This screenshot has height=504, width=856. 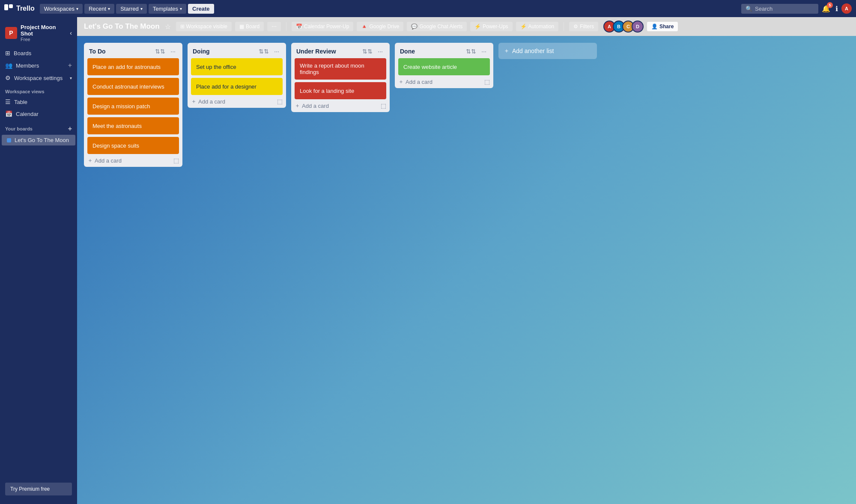 What do you see at coordinates (491, 27) in the screenshot?
I see `powerups-button: ⚡ Power-Ups` at bounding box center [491, 27].